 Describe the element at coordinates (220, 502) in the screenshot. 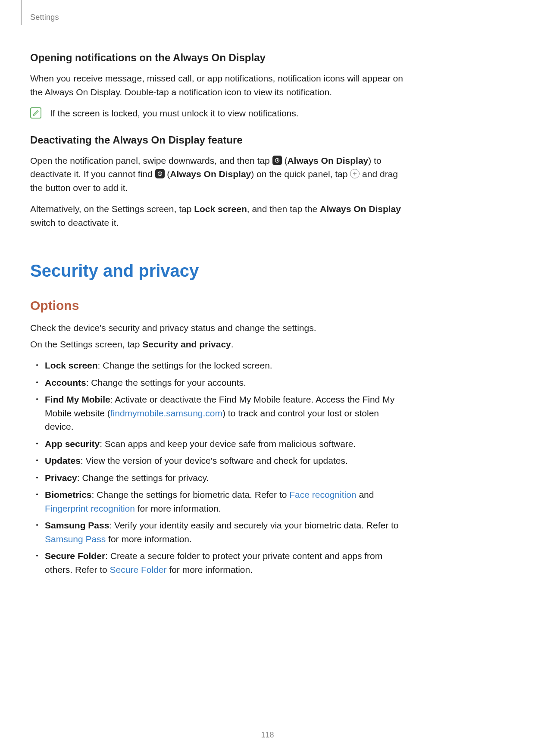

I see `list-item: Biometrics: Change the settings for biom…` at that location.